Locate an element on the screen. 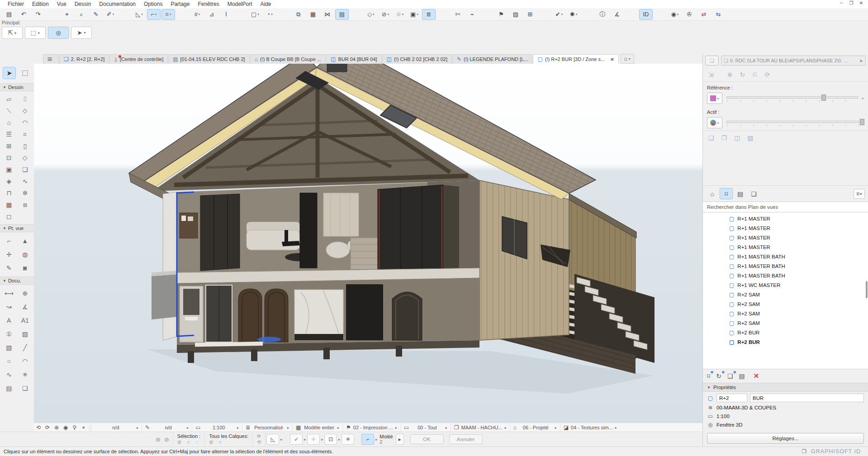  document-3d-tool: ◍ is located at coordinates (25, 254).